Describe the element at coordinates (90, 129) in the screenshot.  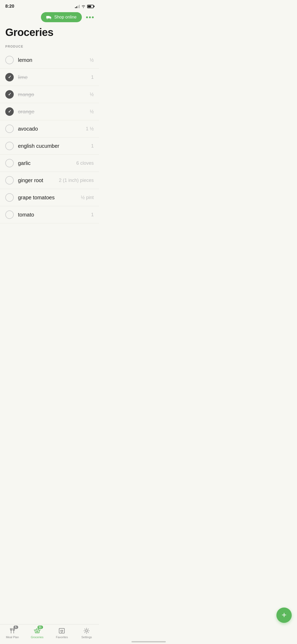
I see `grocery-item-qty: 1 ½` at that location.